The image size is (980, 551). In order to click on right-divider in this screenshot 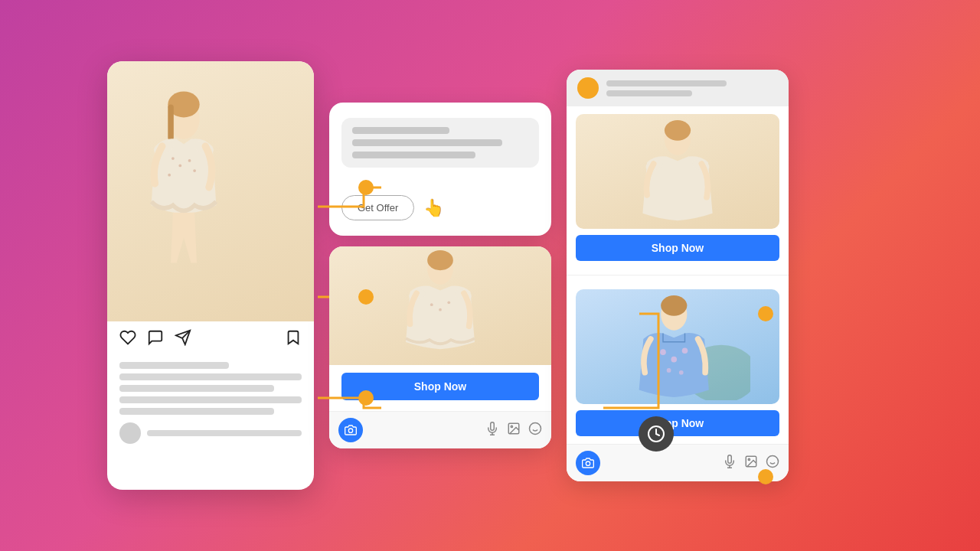, I will do `click(678, 276)`.